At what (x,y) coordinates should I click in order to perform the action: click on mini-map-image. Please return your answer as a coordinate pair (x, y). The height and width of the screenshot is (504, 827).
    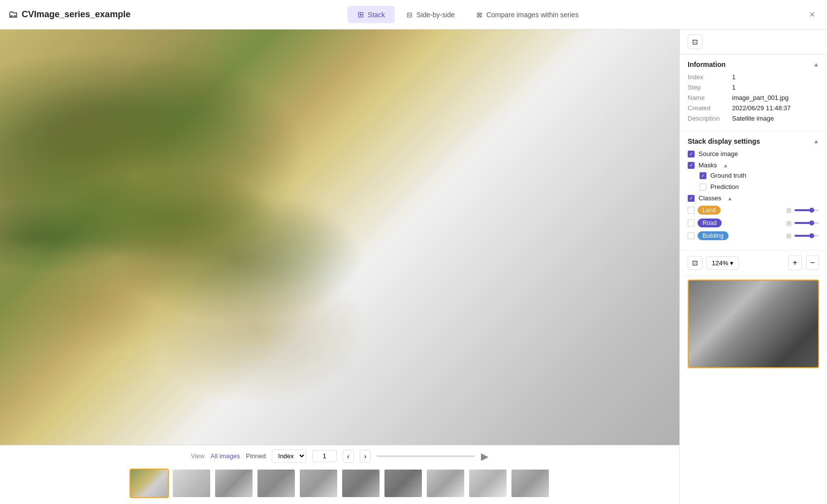
    Looking at the image, I should click on (753, 324).